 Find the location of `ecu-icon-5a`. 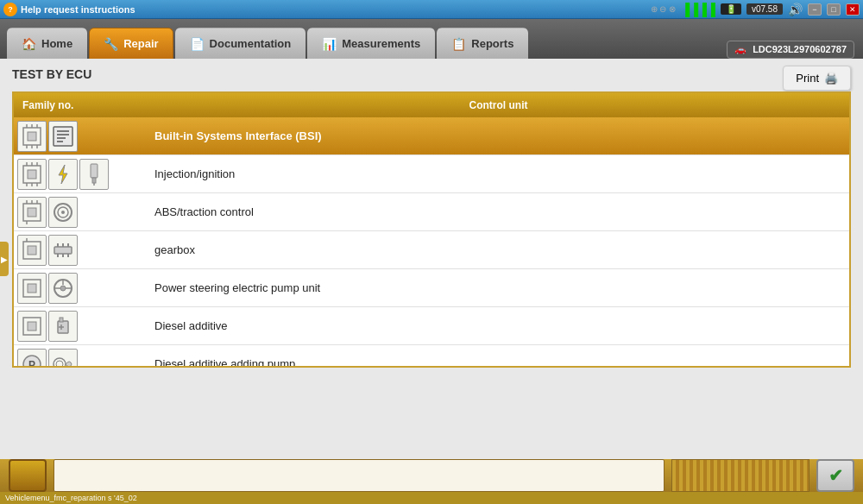

ecu-icon-5a is located at coordinates (32, 288).